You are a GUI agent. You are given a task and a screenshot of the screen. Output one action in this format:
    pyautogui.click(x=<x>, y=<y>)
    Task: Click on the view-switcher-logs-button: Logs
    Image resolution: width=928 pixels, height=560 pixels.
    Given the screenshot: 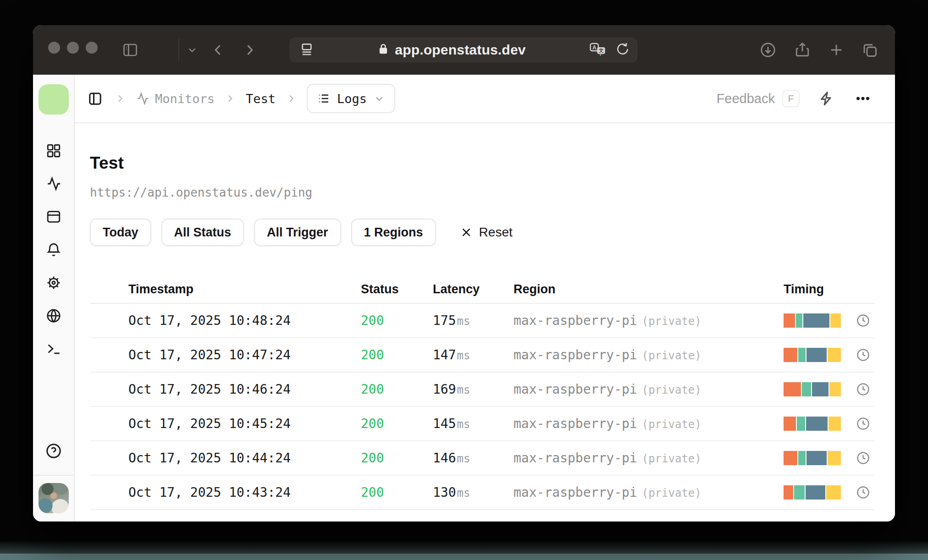 What is the action you would take?
    pyautogui.click(x=351, y=99)
    